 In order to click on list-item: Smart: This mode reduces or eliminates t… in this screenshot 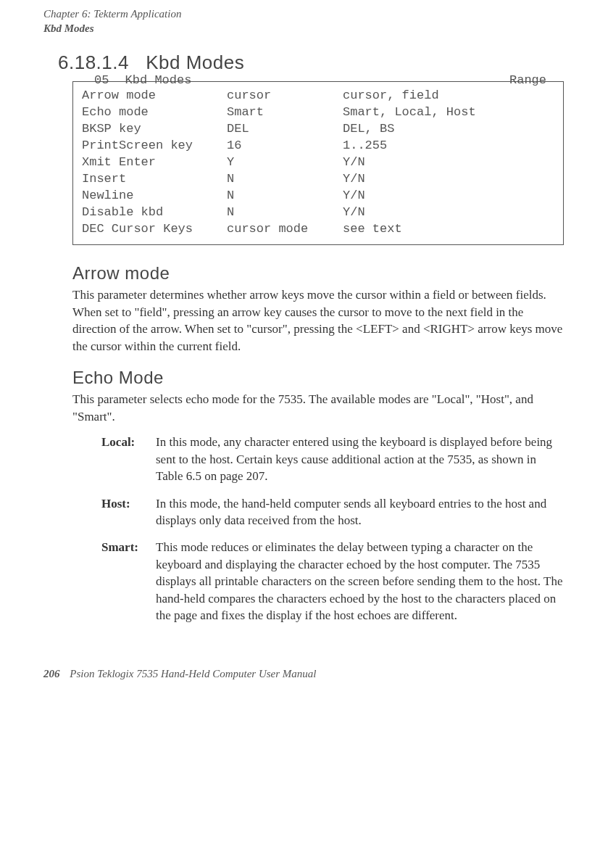, I will do `click(333, 582)`.